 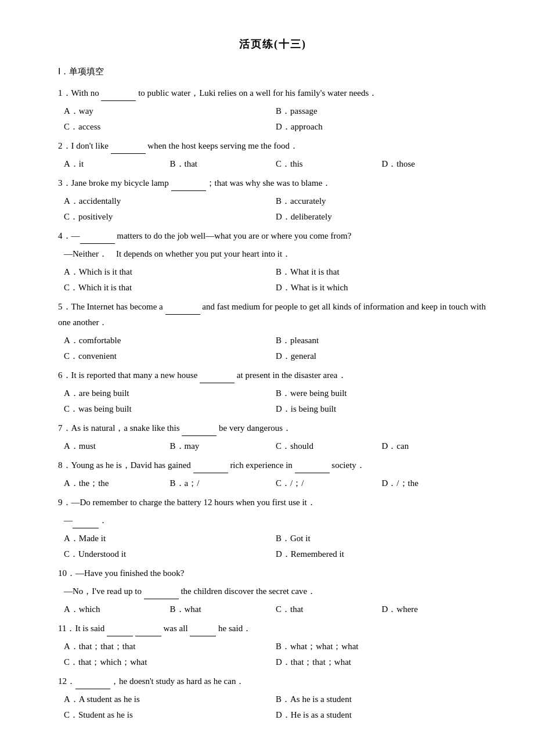 I want to click on q6-text: 6．It is reported that many a new house a…, so click(x=273, y=375).